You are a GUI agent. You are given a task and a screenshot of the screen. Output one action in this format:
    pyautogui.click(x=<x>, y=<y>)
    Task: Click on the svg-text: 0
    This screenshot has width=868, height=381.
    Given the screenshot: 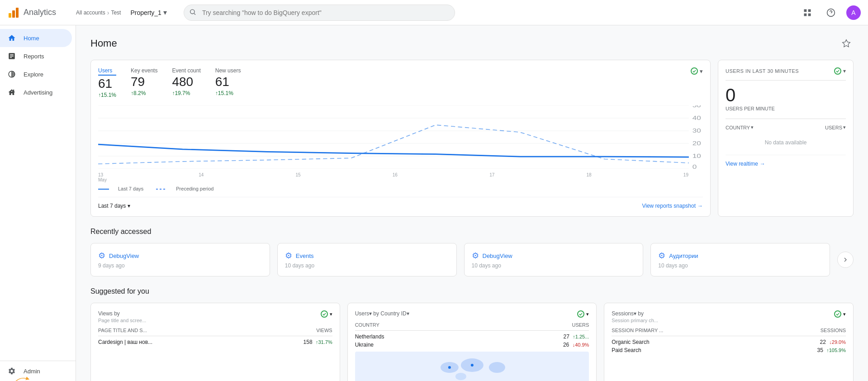 What is the action you would take?
    pyautogui.click(x=695, y=167)
    